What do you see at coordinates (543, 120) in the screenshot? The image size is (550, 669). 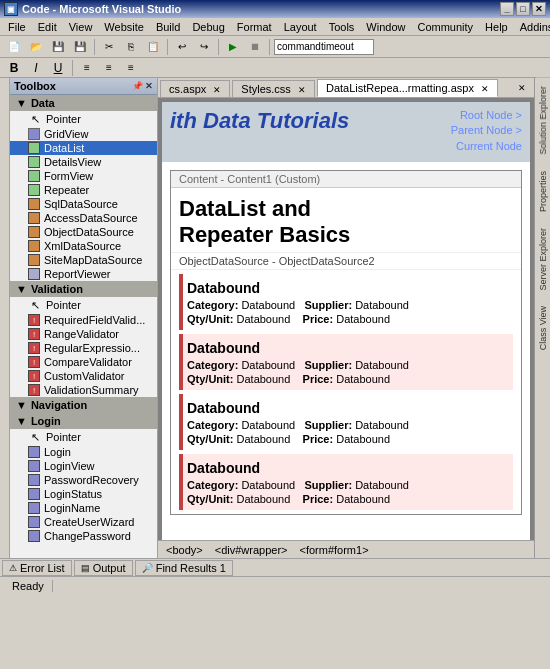 I see `side-tab-solution-explorer: Solution Explorer` at bounding box center [543, 120].